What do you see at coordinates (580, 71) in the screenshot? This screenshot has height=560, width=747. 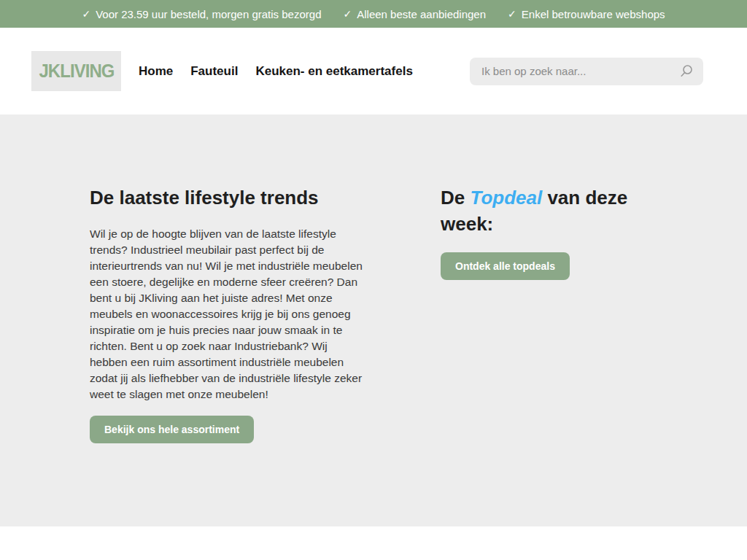 I see `search-input` at bounding box center [580, 71].